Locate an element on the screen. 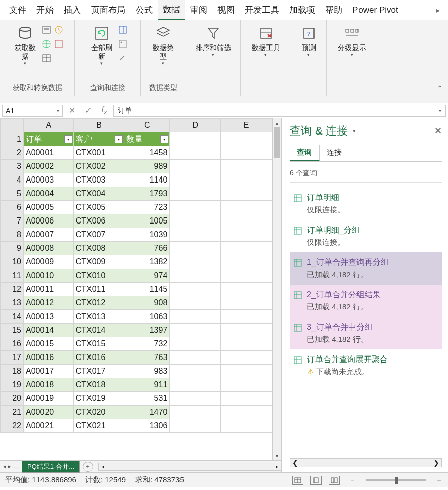  cell: CTX013 is located at coordinates (99, 317).